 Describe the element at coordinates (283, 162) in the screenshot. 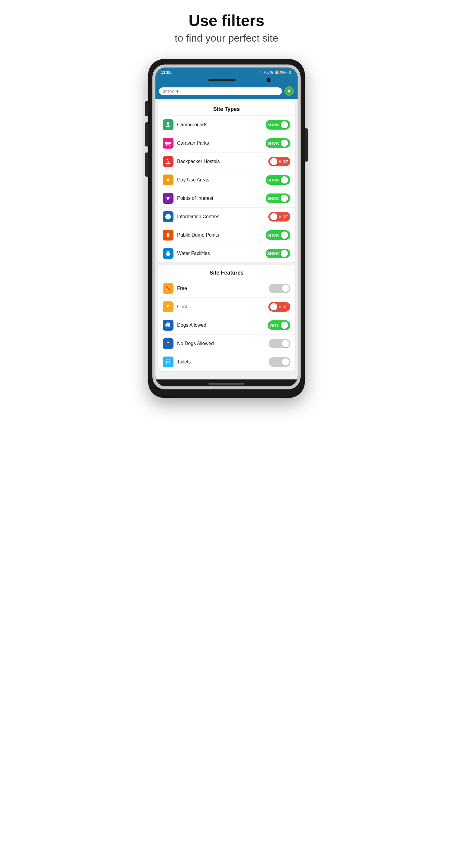

I see `backpacker-toggle-label: HIDE` at that location.